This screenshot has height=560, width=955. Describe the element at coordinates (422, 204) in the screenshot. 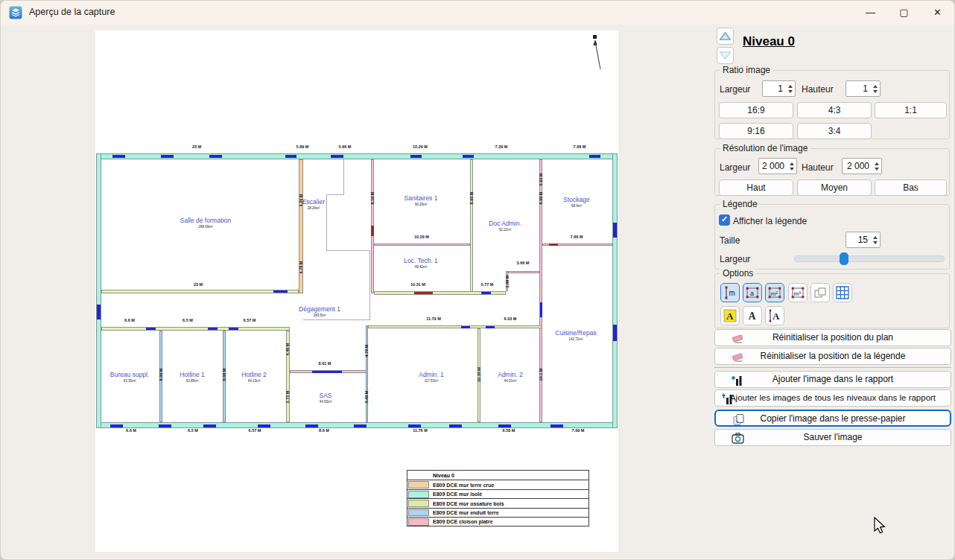

I see `room-area: 90.29m²` at that location.